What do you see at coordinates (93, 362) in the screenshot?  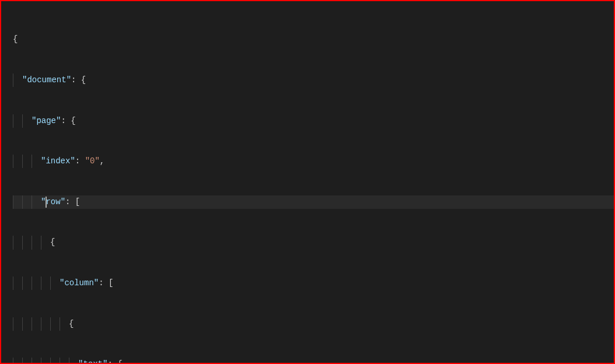 I see `json-key: text` at bounding box center [93, 362].